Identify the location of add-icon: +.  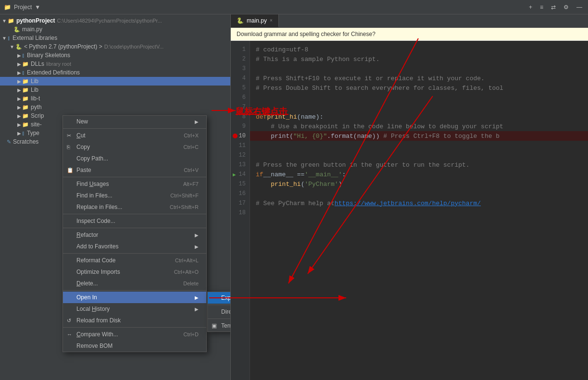
(531, 7).